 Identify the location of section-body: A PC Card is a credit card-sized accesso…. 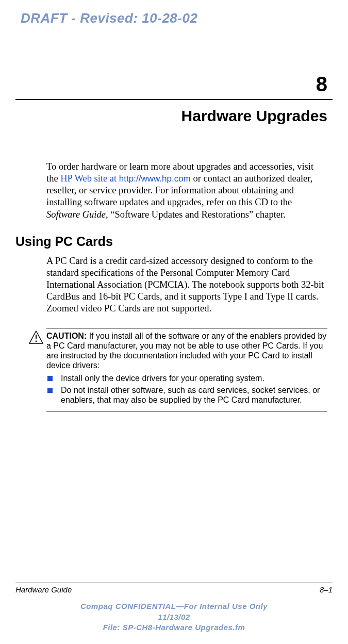
(187, 285).